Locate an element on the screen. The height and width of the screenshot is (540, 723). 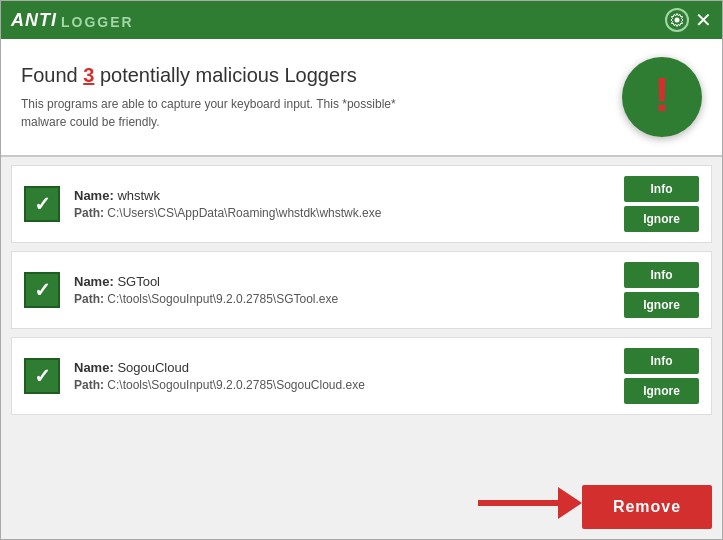
checkbox-2: ✓ is located at coordinates (42, 290).